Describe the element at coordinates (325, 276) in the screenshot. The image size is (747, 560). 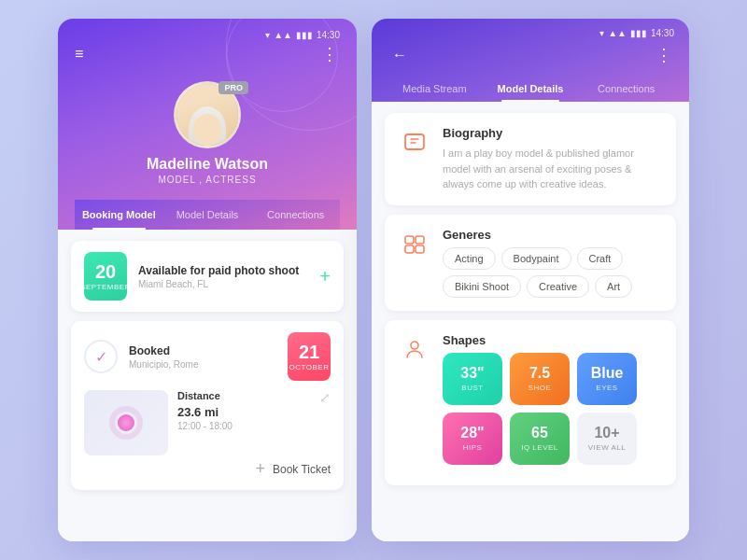
I see `booking-add-button: +` at that location.